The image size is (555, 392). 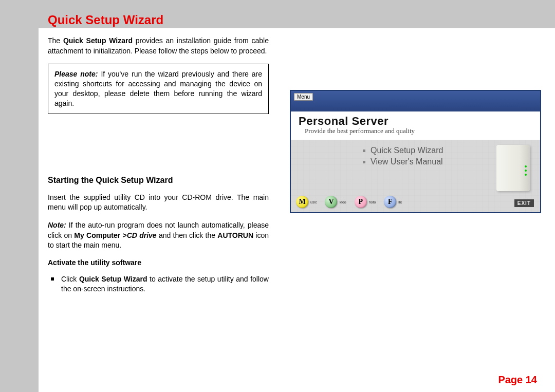 I want to click on link1-label: Quick Setup Wizard, so click(x=407, y=151).